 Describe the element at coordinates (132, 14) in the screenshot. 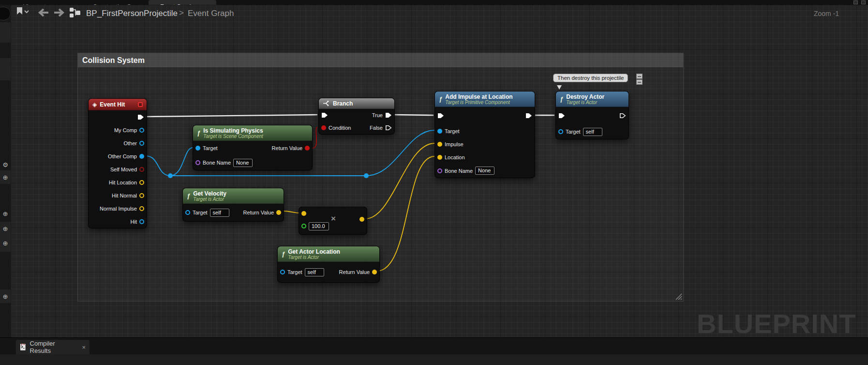

I see `breadcrumb-asset-name: BP_FirstPersonProjectile` at that location.